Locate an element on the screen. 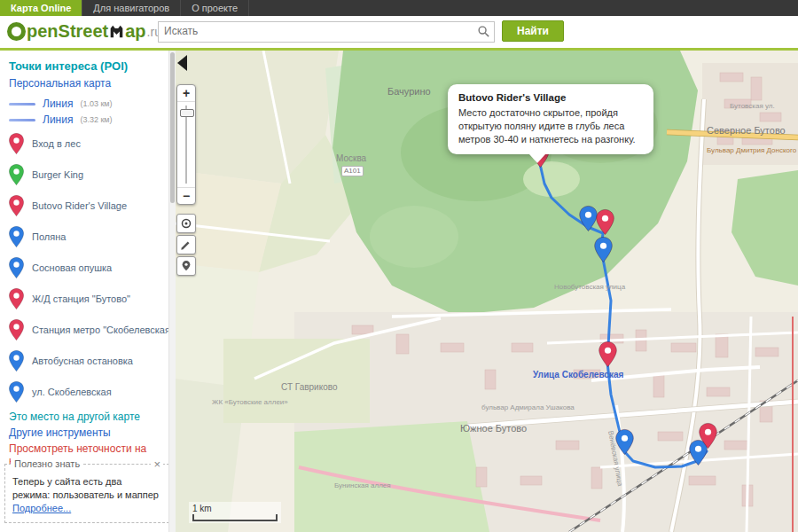 The image size is (798, 532). line-item-1: Линия (1.03 км) is located at coordinates (89, 104).